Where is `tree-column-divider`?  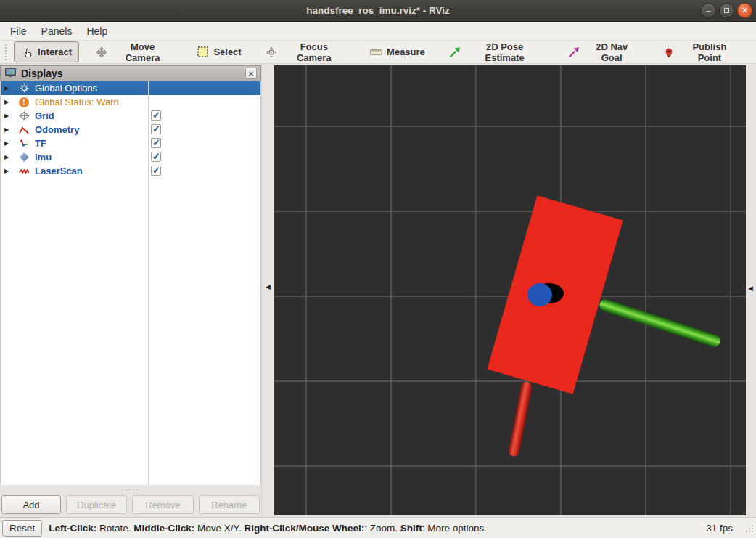
tree-column-divider is located at coordinates (148, 283).